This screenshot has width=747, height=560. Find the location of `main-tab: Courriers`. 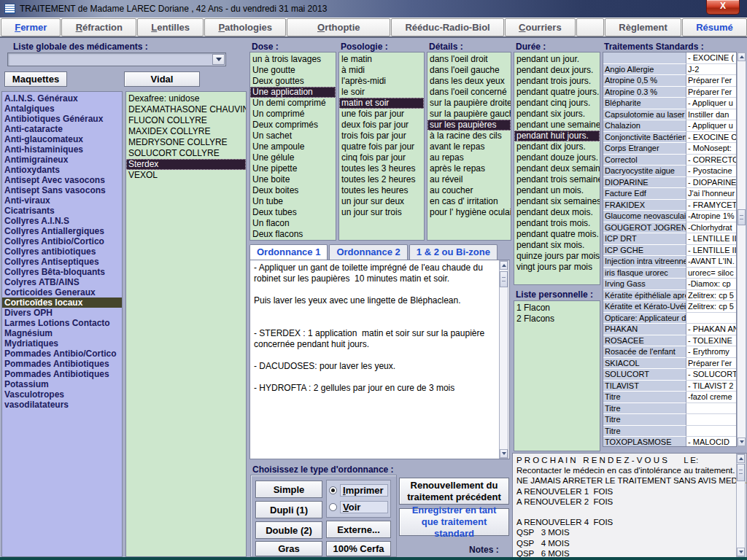

main-tab: Courriers is located at coordinates (540, 28).